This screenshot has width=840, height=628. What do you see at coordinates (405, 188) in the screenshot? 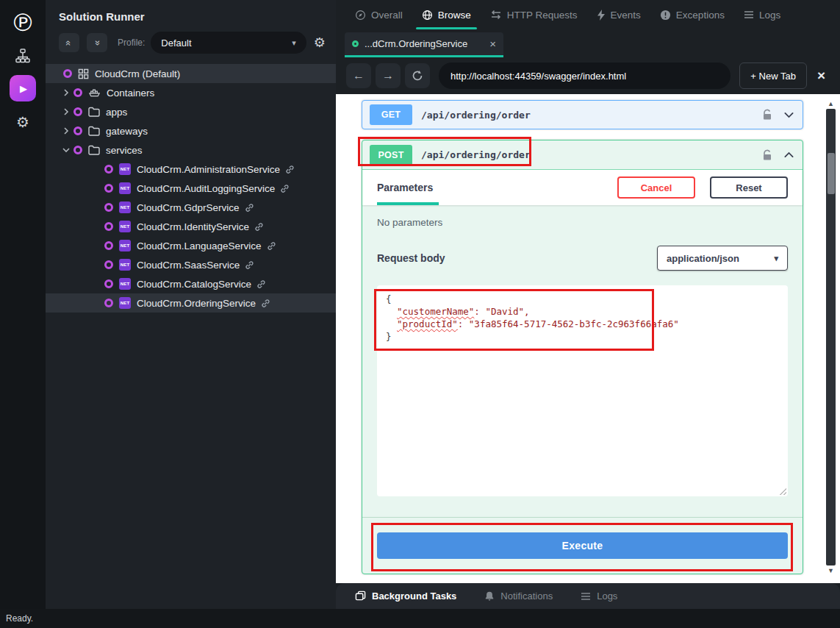
I see `parameters-title: Parameters` at bounding box center [405, 188].